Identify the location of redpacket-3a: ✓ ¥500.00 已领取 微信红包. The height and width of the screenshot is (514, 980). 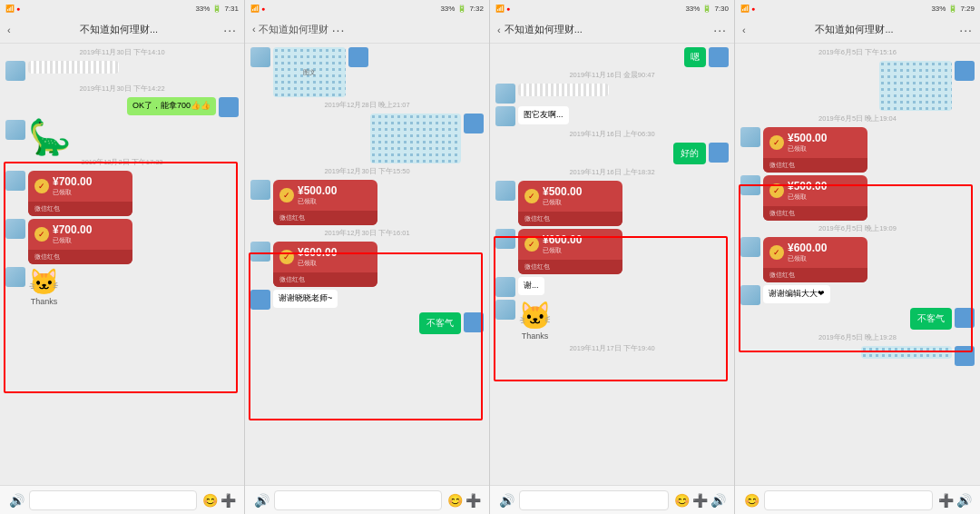
(570, 203).